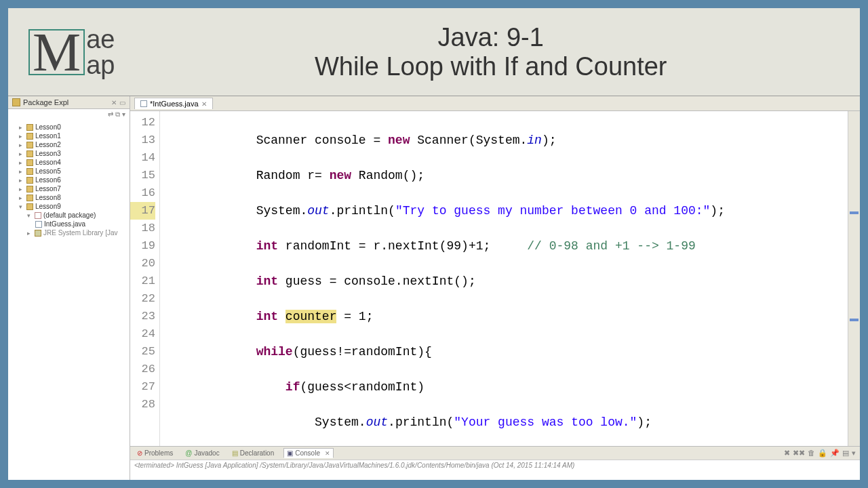 The height and width of the screenshot is (488, 868). Describe the element at coordinates (100, 65) in the screenshot. I see `logo-ap: ap` at that location.